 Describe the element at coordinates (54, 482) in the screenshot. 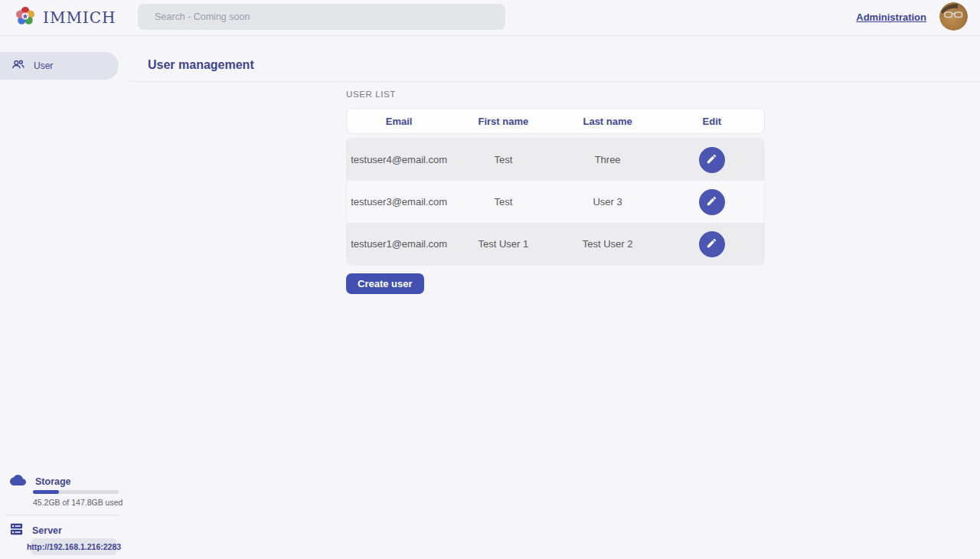

I see `storage-title: Storage` at that location.